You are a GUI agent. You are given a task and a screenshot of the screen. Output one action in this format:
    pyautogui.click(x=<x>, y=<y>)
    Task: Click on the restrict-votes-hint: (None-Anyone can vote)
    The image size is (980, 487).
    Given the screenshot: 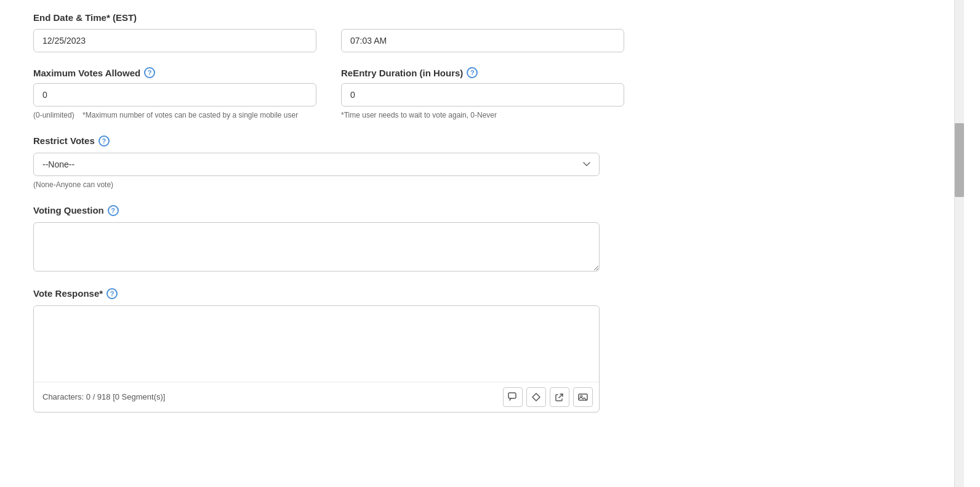 What is the action you would take?
    pyautogui.click(x=316, y=185)
    